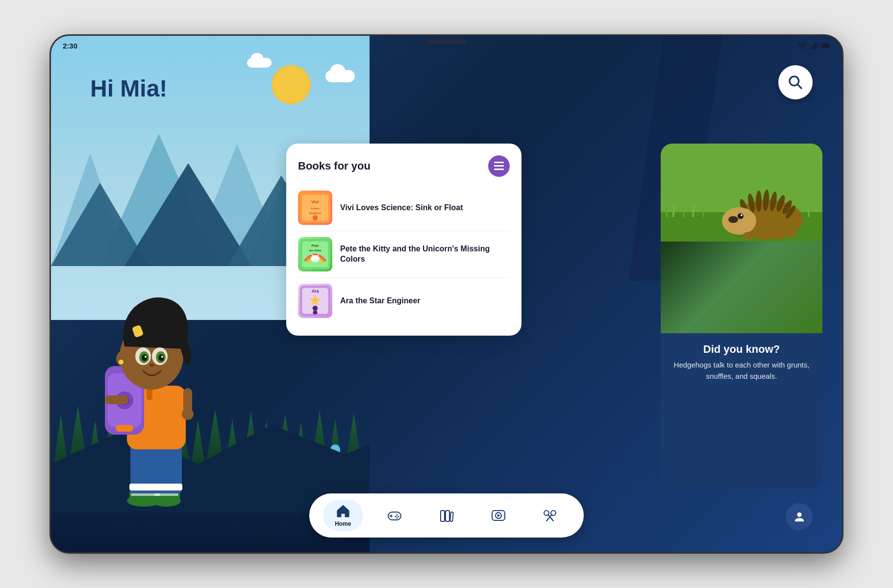  What do you see at coordinates (334, 166) in the screenshot?
I see `books-panel-title: Books for you` at bounding box center [334, 166].